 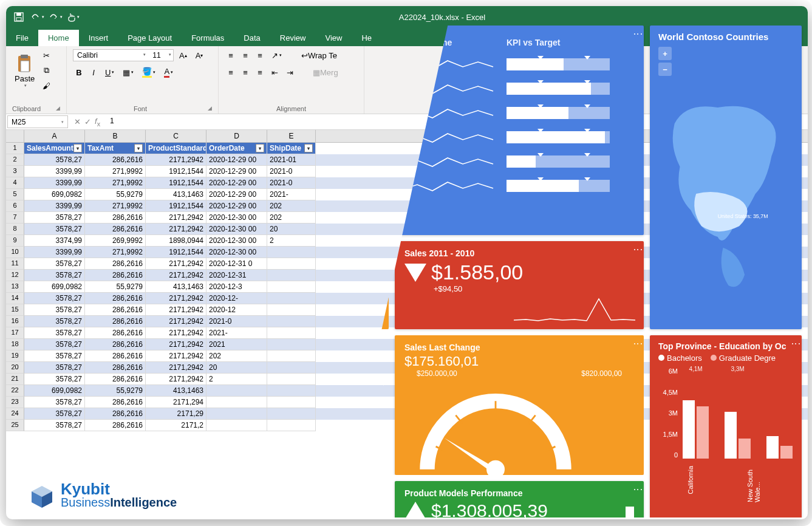 What do you see at coordinates (333, 38) in the screenshot?
I see `tab-view: View` at bounding box center [333, 38].